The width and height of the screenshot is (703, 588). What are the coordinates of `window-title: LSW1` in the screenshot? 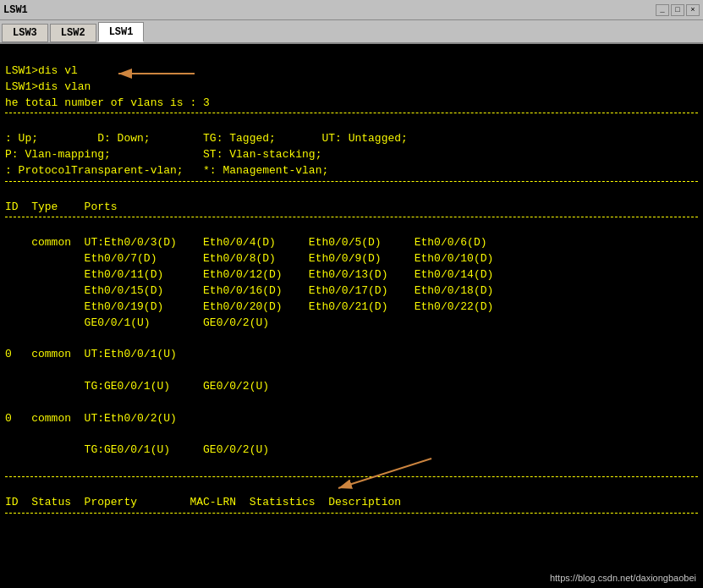 It's located at (15, 10).